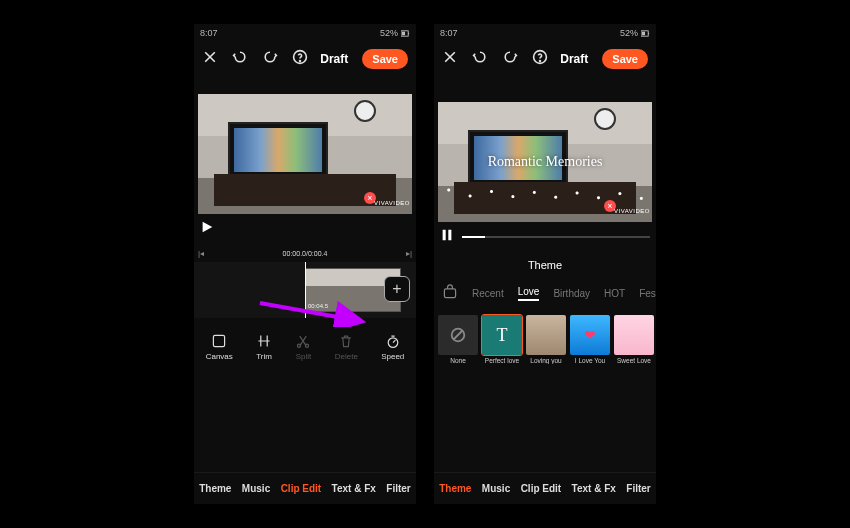 The height and width of the screenshot is (528, 850). What do you see at coordinates (590, 338) in the screenshot?
I see `theme-i-love-you: ❤ I Love You` at bounding box center [590, 338].